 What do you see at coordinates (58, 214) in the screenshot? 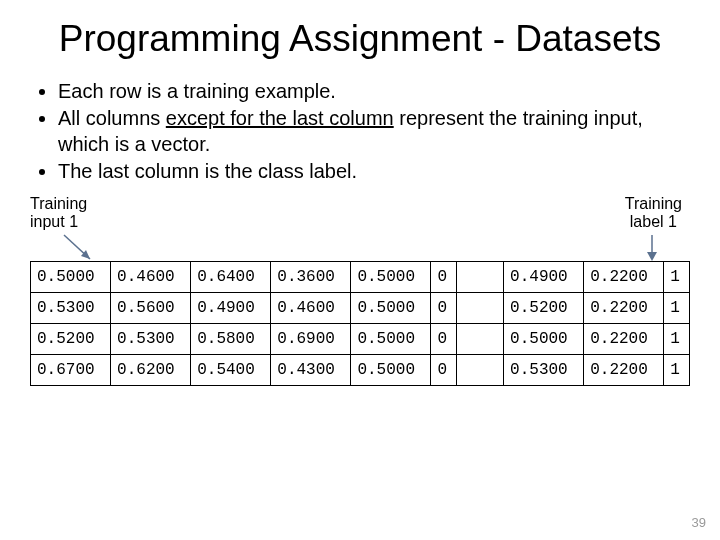
I see `anno-training-input-1: Training input 1` at bounding box center [58, 214].